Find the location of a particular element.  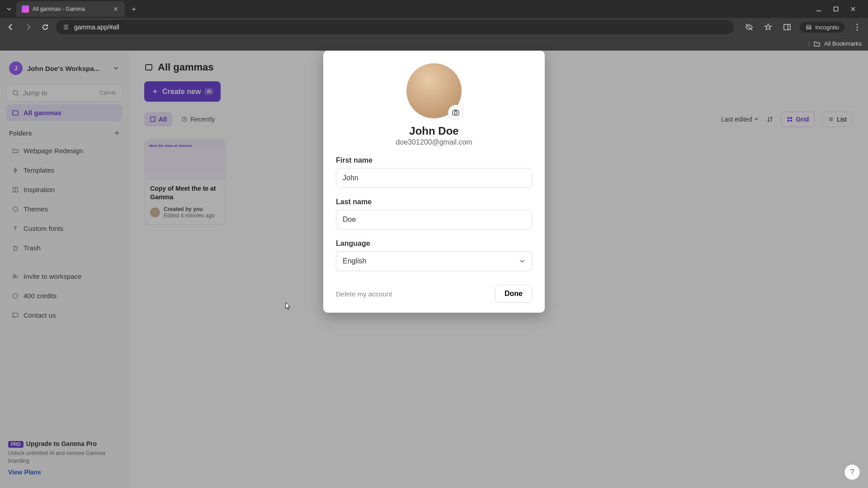

minimize-icon is located at coordinates (819, 9).